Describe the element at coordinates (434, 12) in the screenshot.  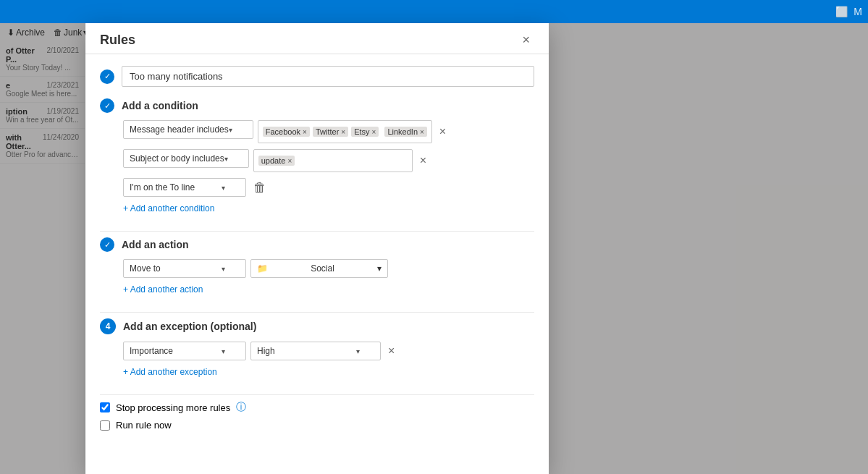
I see `topbar: ⬜ M` at that location.